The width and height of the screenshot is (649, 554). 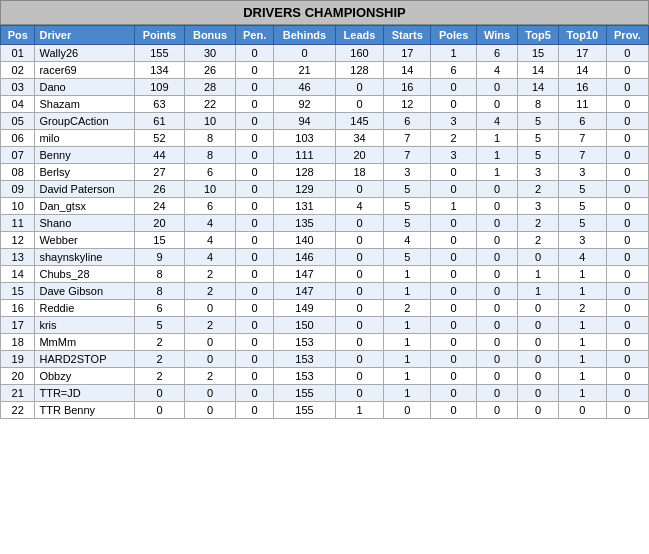 What do you see at coordinates (325, 122) in the screenshot?
I see `table-row: 05GroupCAction6110094145634560` at bounding box center [325, 122].